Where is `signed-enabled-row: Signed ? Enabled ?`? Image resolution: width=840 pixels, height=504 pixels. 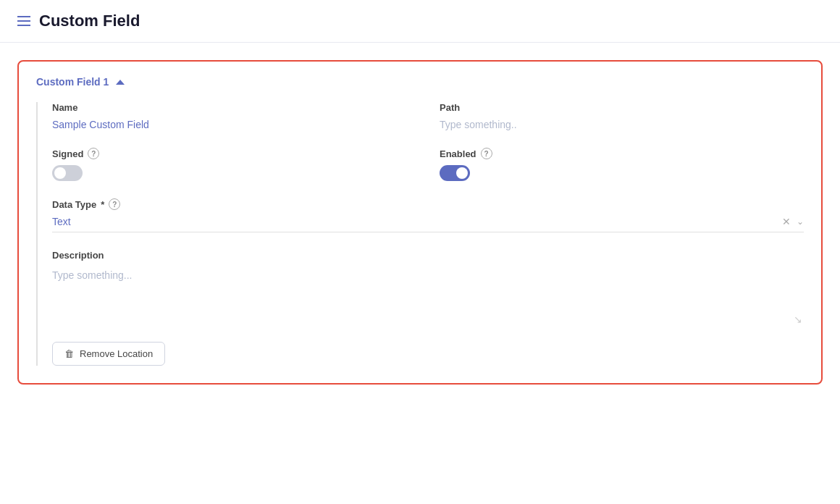 signed-enabled-row: Signed ? Enabled ? is located at coordinates (428, 164).